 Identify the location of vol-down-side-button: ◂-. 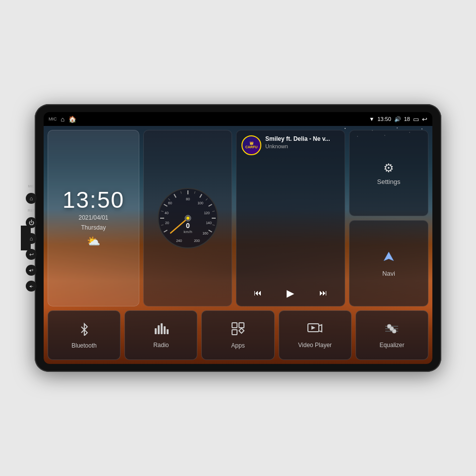
(31, 286).